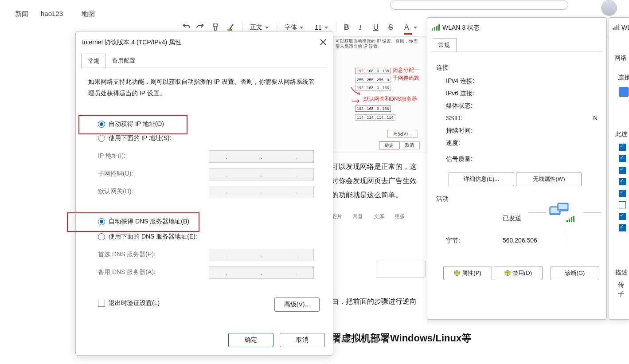 The width and height of the screenshot is (629, 364). What do you see at coordinates (379, 216) in the screenshot?
I see `tag: 文库` at bounding box center [379, 216].